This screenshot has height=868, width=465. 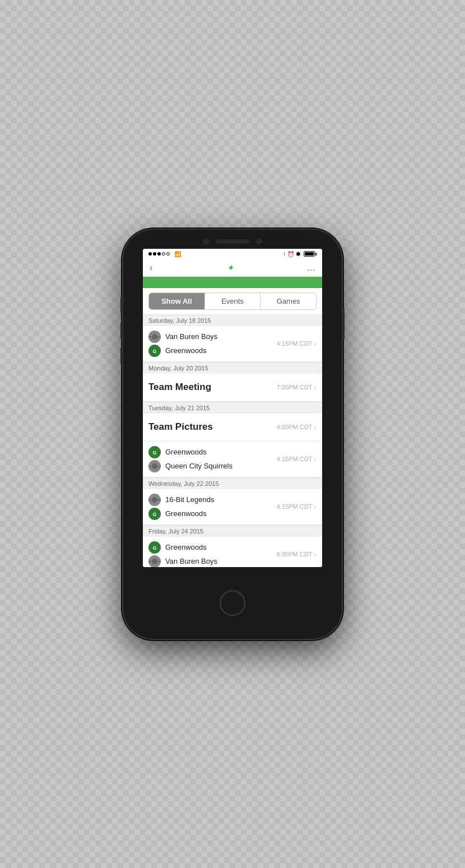 I want to click on bluetooth-icon: ✱, so click(x=298, y=254).